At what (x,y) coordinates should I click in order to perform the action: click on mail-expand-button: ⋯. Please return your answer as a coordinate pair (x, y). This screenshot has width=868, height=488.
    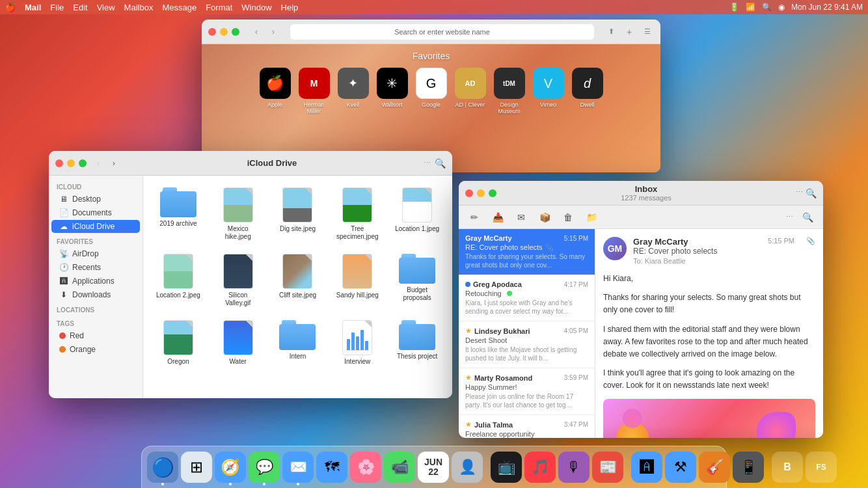
    Looking at the image, I should click on (799, 193).